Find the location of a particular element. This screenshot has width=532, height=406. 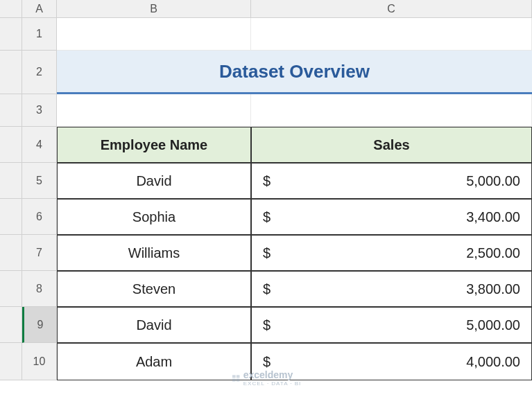

cell-b1 is located at coordinates (154, 35).